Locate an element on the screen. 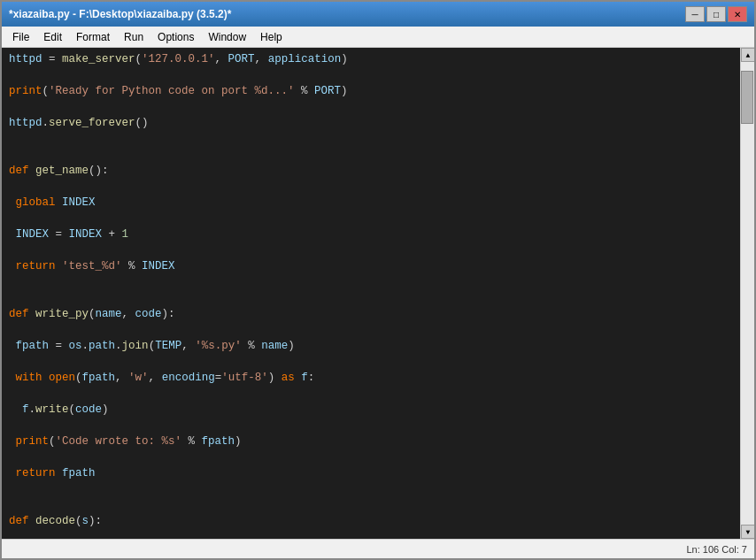 The image size is (756, 560). minimize-button: ─ is located at coordinates (695, 14).